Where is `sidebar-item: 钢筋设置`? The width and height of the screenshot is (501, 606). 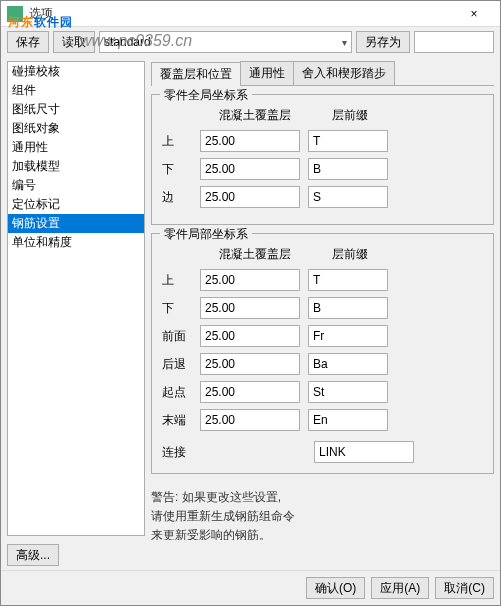
sidebar-item: 钢筋设置 is located at coordinates (76, 224).